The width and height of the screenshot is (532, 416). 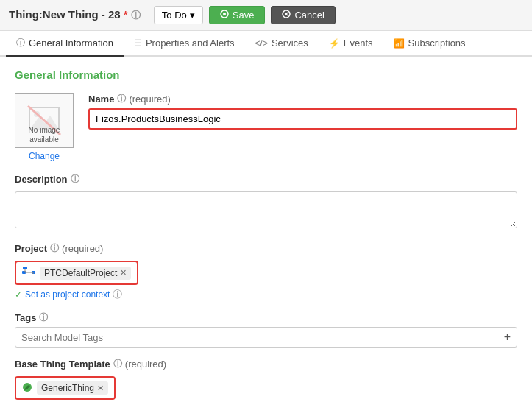 I want to click on project-remove-icon: ✕, so click(x=124, y=272).